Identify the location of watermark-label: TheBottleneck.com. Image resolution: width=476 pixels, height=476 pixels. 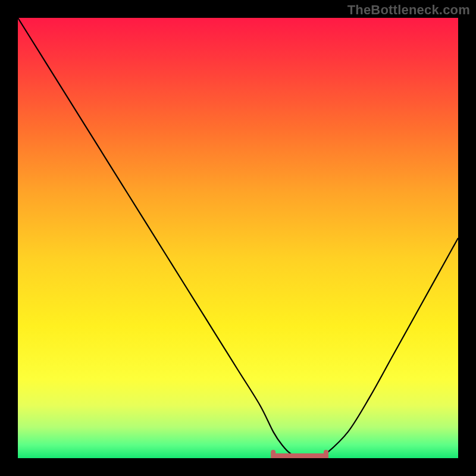
(409, 10).